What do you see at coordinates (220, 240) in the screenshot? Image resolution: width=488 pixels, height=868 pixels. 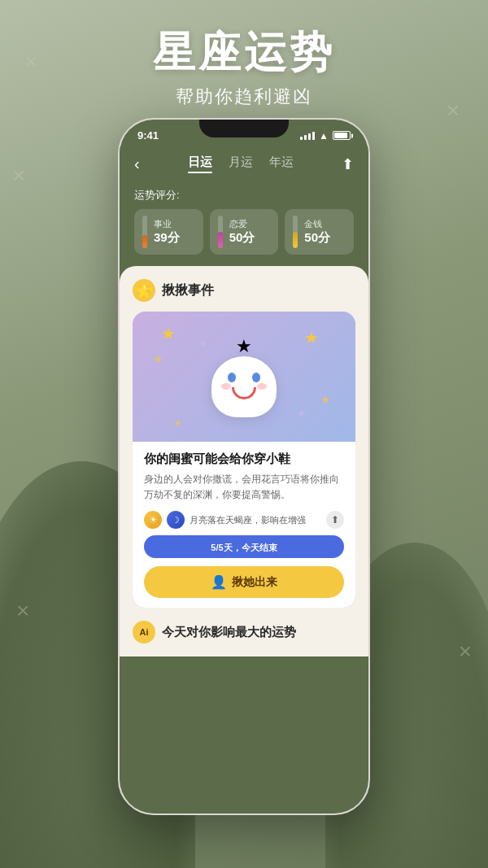 I see `love-bar-fill` at bounding box center [220, 240].